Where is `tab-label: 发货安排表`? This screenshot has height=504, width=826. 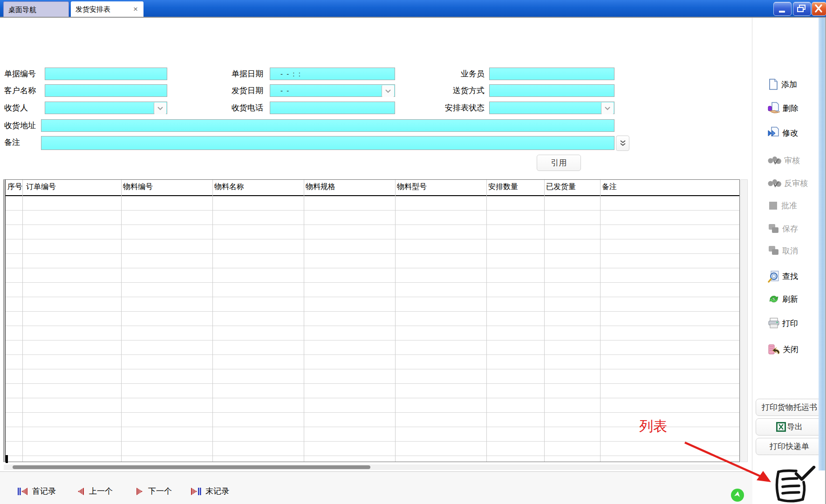
tab-label: 发货安排表 is located at coordinates (93, 9).